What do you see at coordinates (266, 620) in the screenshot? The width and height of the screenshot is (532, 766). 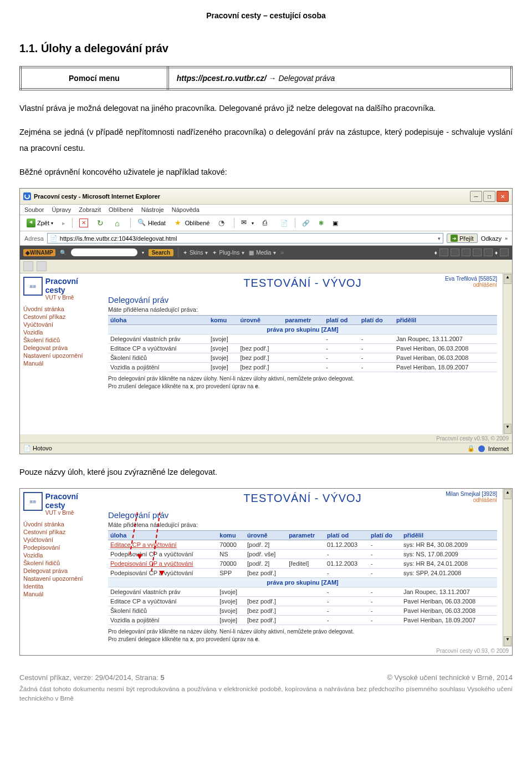 I see `table-cell: [bez podř.]` at bounding box center [266, 620].